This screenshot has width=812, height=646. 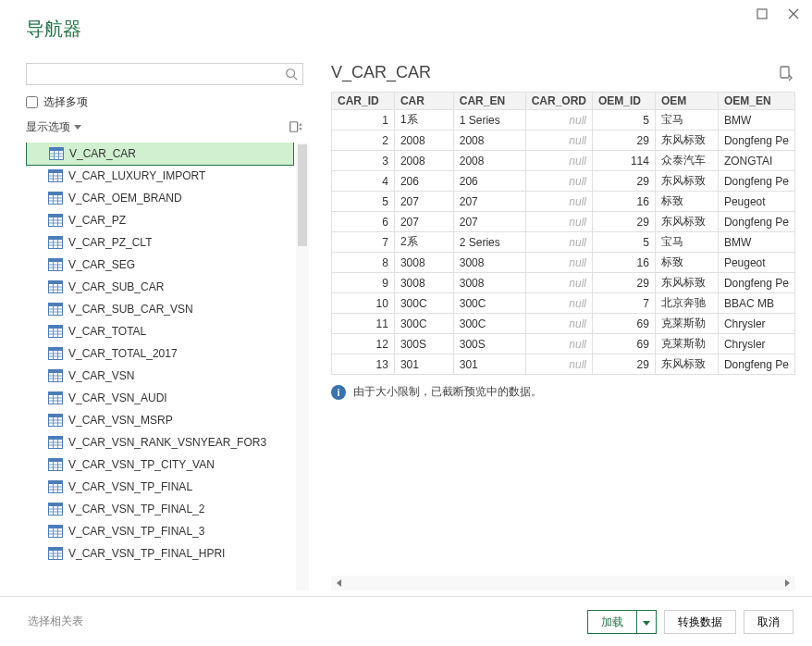 I want to click on tree-item: V_CAR_VSN_TP_FINAL_HPRI, so click(x=160, y=553).